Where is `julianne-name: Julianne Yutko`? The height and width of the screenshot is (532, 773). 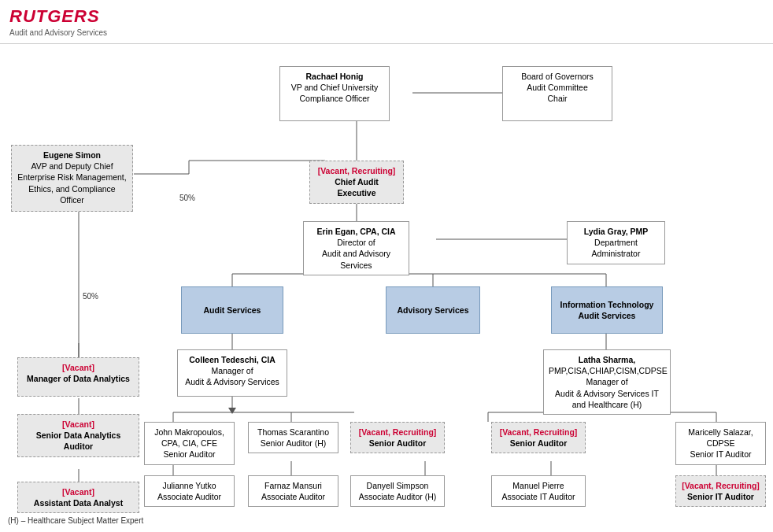 julianne-name: Julianne Yutko is located at coordinates (189, 486).